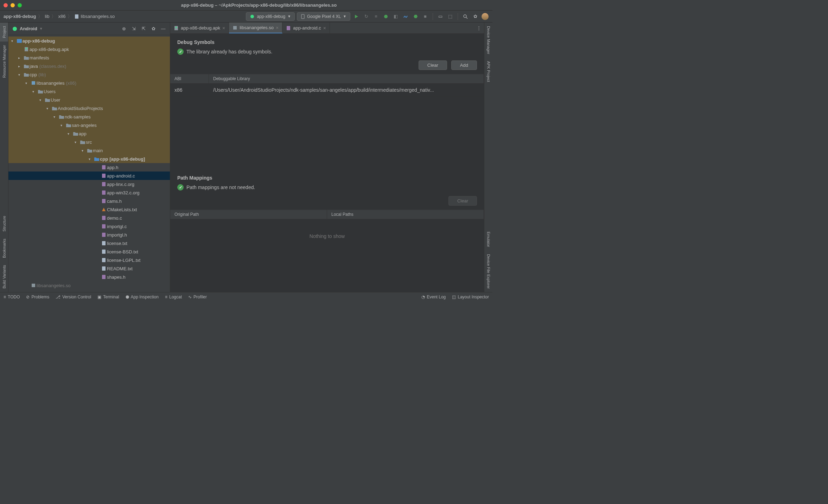  What do you see at coordinates (89, 159) in the screenshot?
I see `tree-node: ▾cpp[app-x86-debug]` at bounding box center [89, 159].